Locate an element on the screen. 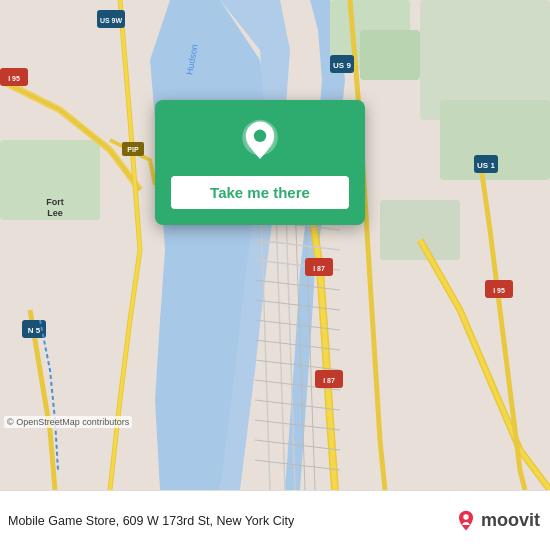 The height and width of the screenshot is (550, 550). moovit-logo-text: moovit is located at coordinates (510, 520).